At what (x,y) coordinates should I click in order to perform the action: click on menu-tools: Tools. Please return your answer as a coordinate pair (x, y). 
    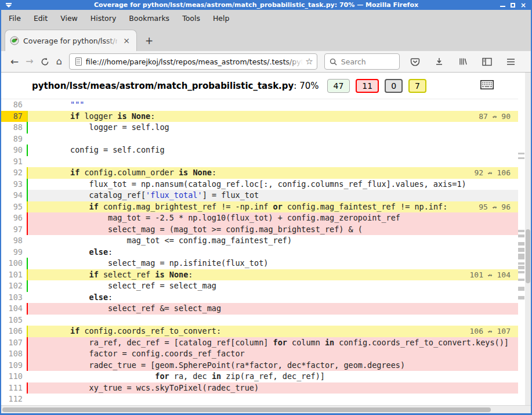
    Looking at the image, I should click on (191, 19).